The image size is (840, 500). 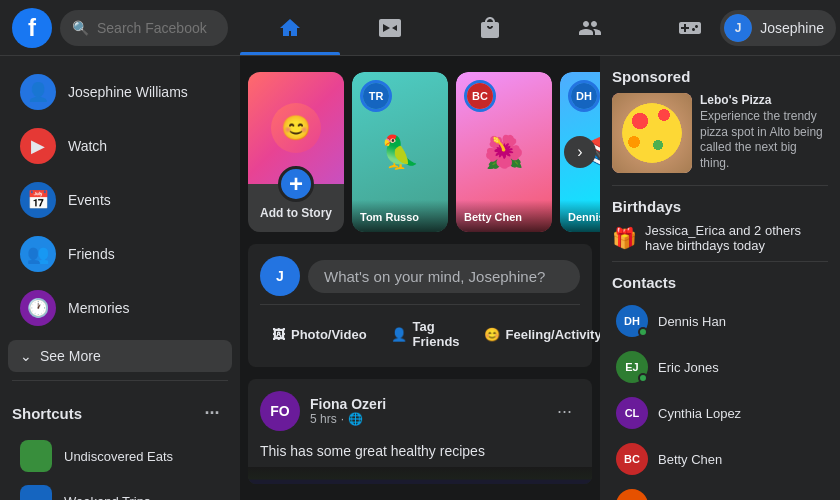 I want to click on contact-eric-jones: EJ Eric Jones, so click(x=720, y=367).